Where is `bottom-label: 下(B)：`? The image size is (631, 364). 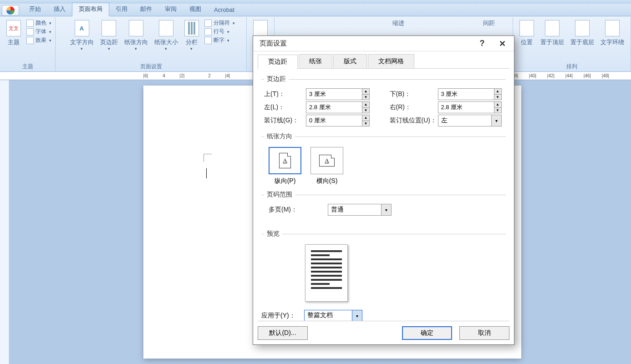 bottom-label: 下(B)： is located at coordinates (414, 94).